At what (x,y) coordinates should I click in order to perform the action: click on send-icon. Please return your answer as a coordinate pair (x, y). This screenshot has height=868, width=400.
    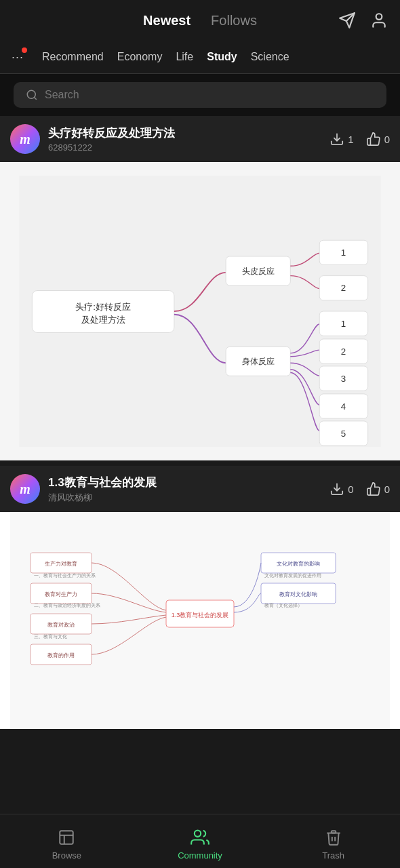
    Looking at the image, I should click on (347, 20).